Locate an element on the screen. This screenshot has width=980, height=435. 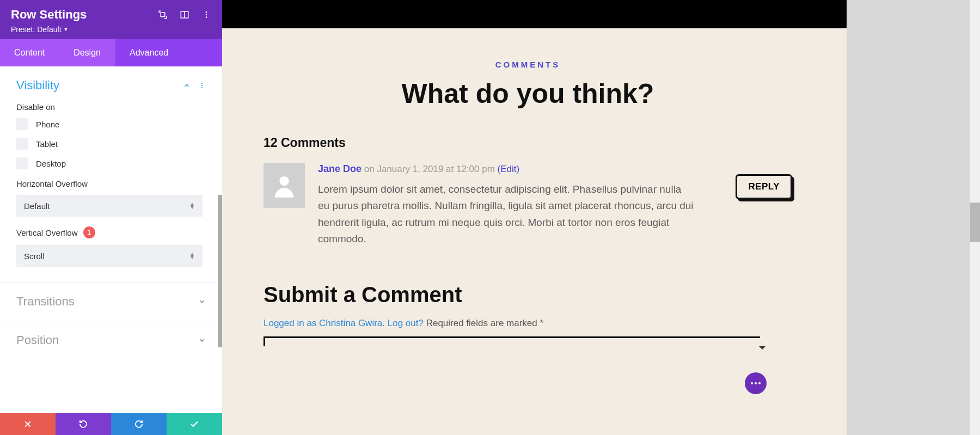
browser-scroll-thumb is located at coordinates (975, 222).